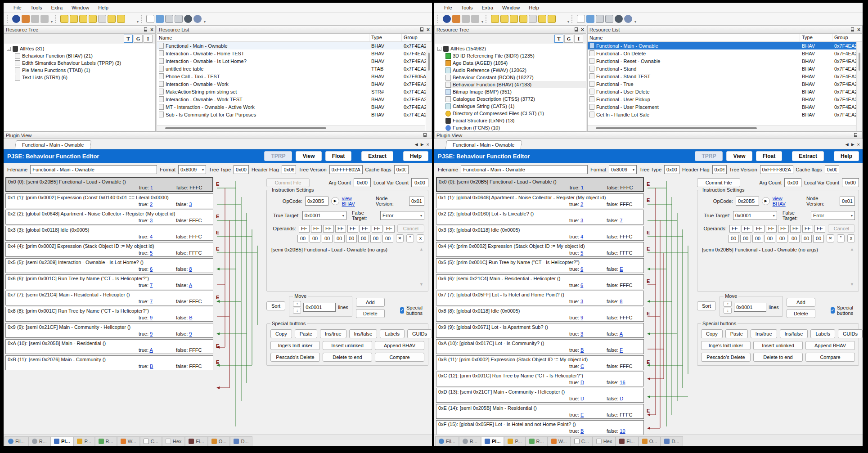  Describe the element at coordinates (725, 76) in the screenshot. I see `list-item: Functional - Stand TEST BHAV 0x7F4EA2` at that location.